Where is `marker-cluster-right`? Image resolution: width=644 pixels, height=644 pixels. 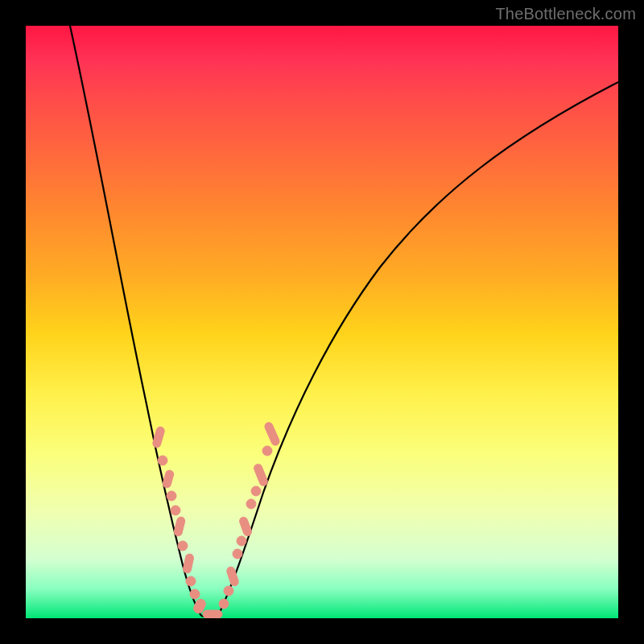 marker-cluster-right is located at coordinates (250, 515).